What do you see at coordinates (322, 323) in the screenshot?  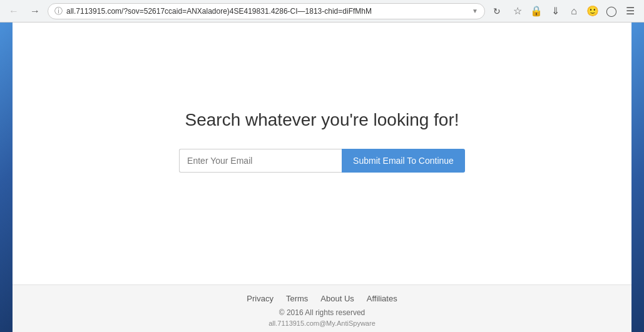 I see `footer-domain: all.7113915.com@My.AntiSpyware` at bounding box center [322, 323].